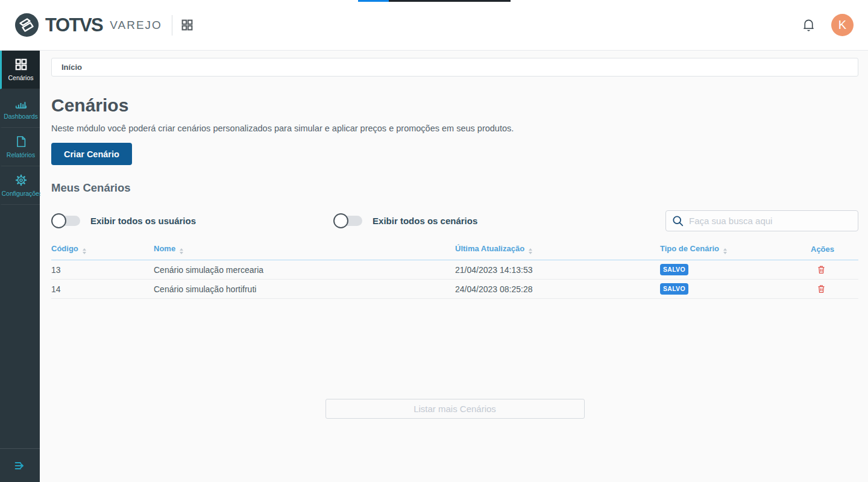 The image size is (868, 482). What do you see at coordinates (124, 221) in the screenshot?
I see `toggle-all-users: Exibir todos os usuários` at bounding box center [124, 221].